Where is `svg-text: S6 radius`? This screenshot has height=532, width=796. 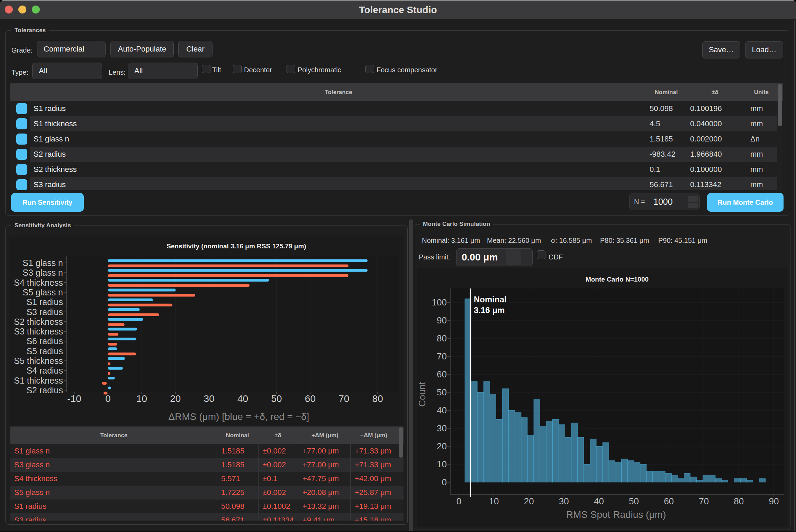
svg-text: S6 radius is located at coordinates (45, 341).